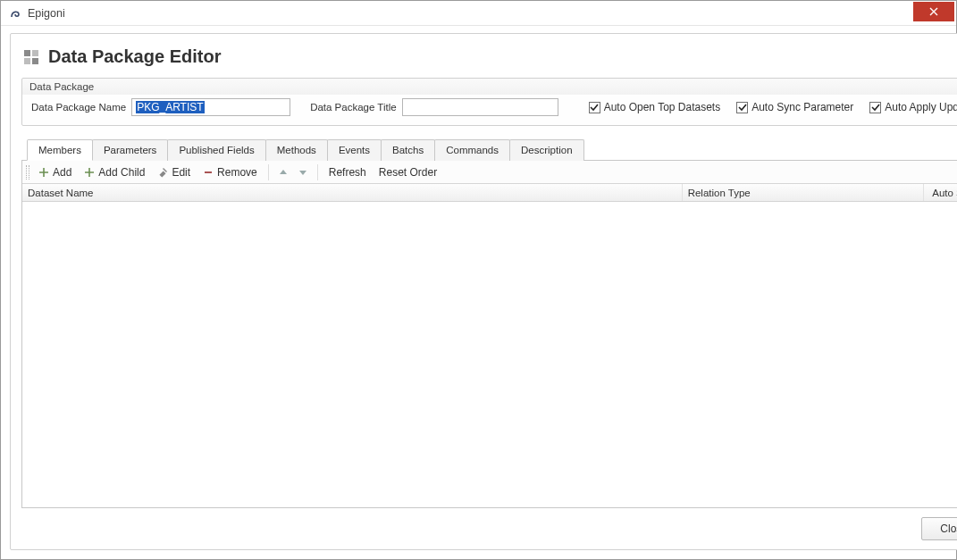 The image size is (957, 560). Describe the element at coordinates (163, 172) in the screenshot. I see `edit-icon` at that location.